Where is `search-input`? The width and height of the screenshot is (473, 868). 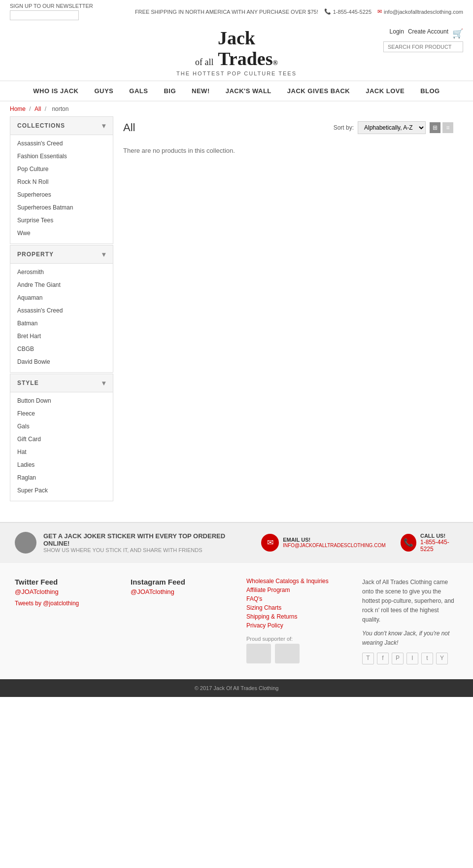
search-input is located at coordinates (423, 47).